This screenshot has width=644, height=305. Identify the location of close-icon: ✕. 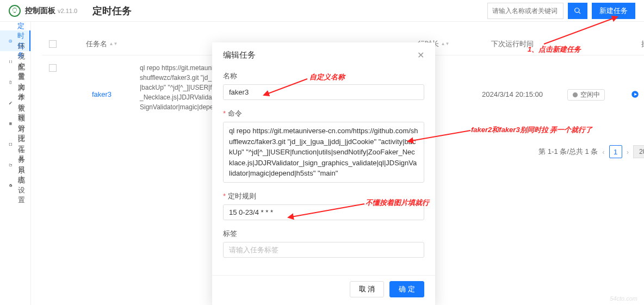
(421, 55).